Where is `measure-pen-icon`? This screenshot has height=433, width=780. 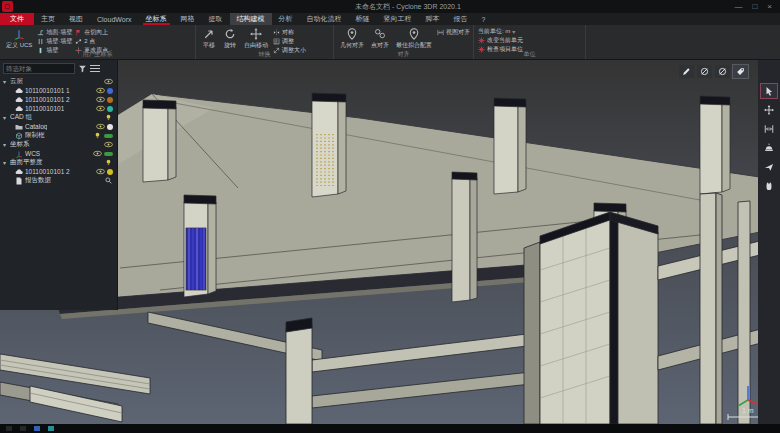
measure-pen-icon is located at coordinates (722, 72).